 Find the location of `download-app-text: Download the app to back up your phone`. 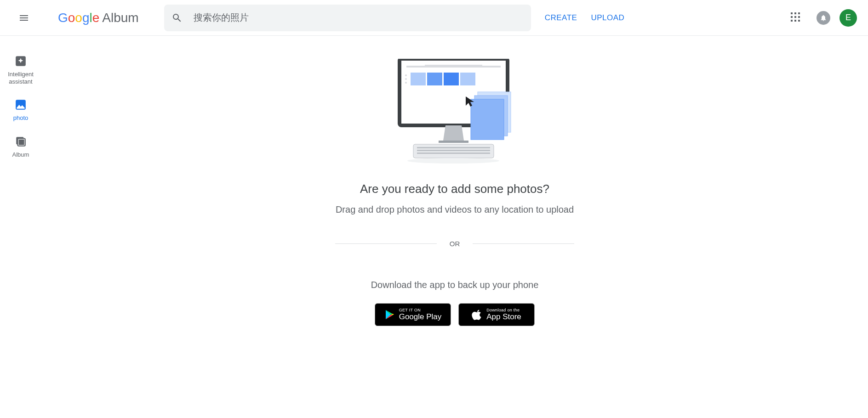

download-app-text: Download the app to back up your phone is located at coordinates (455, 285).